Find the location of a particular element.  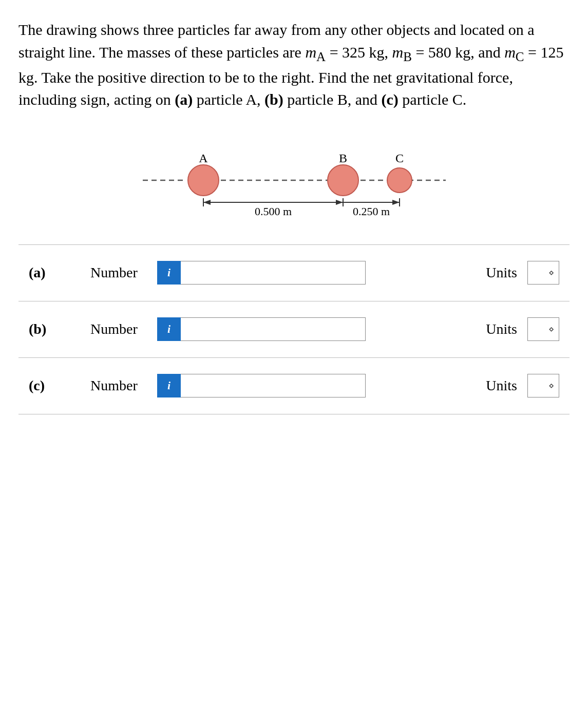

number-label-a: Number is located at coordinates (124, 273).